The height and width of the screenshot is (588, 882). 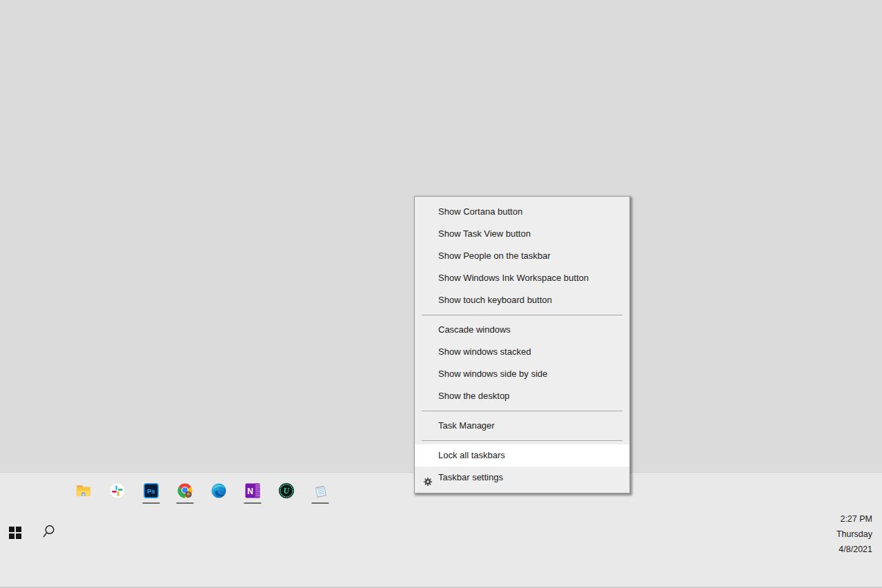 What do you see at coordinates (250, 491) in the screenshot?
I see `svg-text: N` at bounding box center [250, 491].